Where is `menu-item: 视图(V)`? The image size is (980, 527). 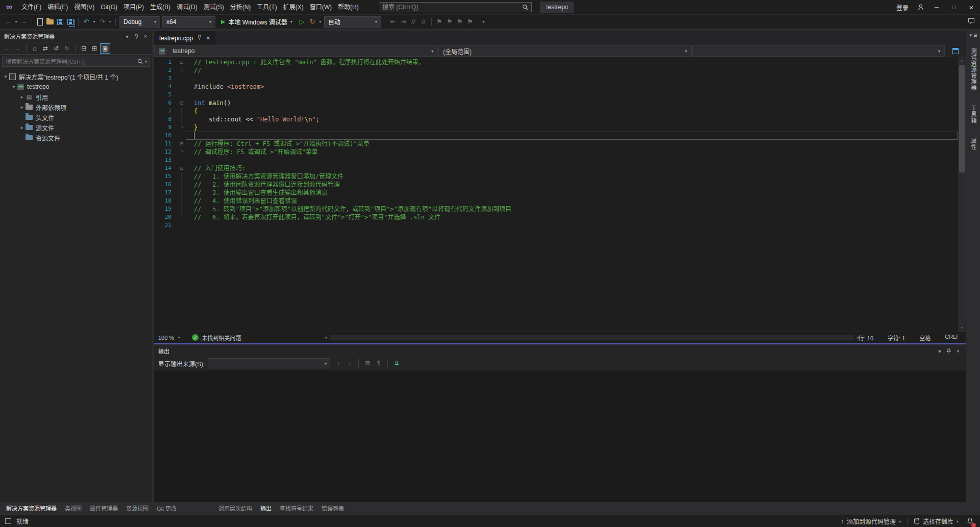
menu-item: 视图(V) is located at coordinates (84, 7).